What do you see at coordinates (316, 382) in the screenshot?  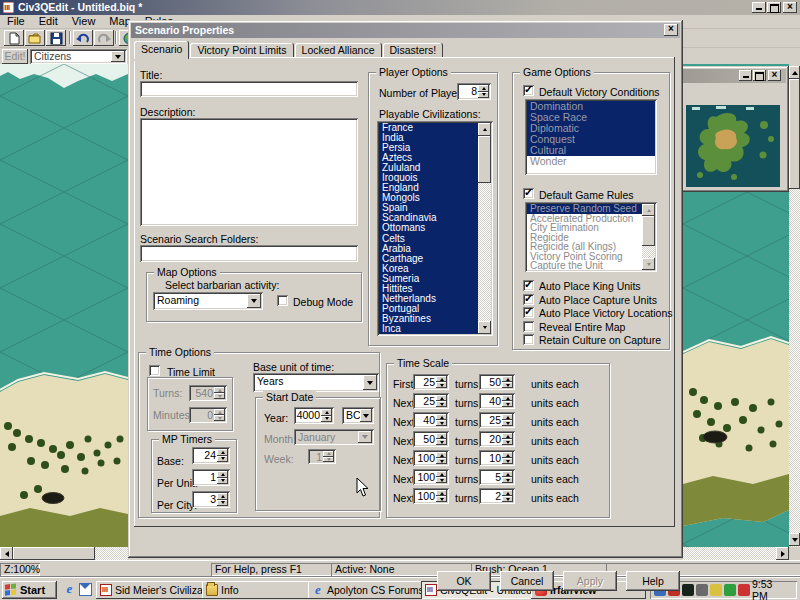 I see `base-unit-combo: Years` at bounding box center [316, 382].